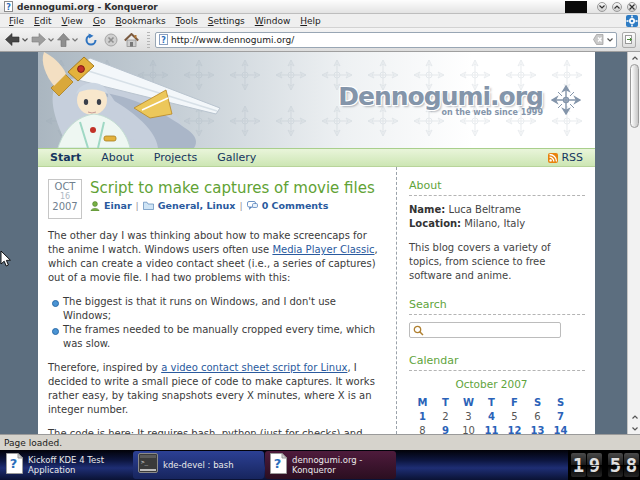 Image resolution: width=640 pixels, height=480 pixels. What do you see at coordinates (236, 158) in the screenshot?
I see `nav-item-gallery: Gallery` at bounding box center [236, 158].